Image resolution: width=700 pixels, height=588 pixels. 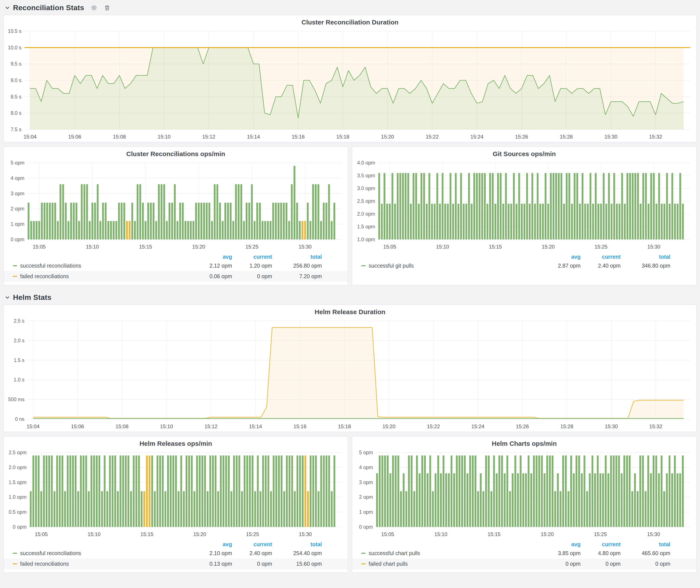 What do you see at coordinates (366, 497) in the screenshot?
I see `y-axis-label: 2 opm` at bounding box center [366, 497].